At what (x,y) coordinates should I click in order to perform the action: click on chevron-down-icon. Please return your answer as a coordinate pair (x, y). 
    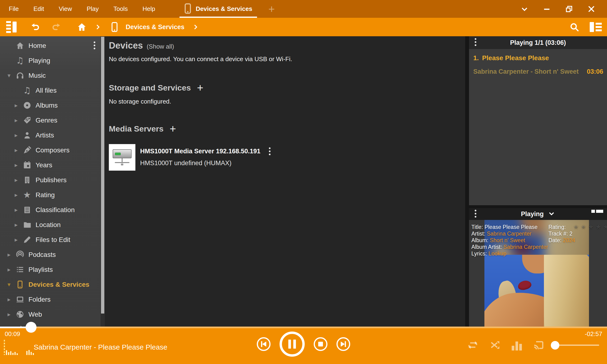
    Looking at the image, I should click on (552, 214).